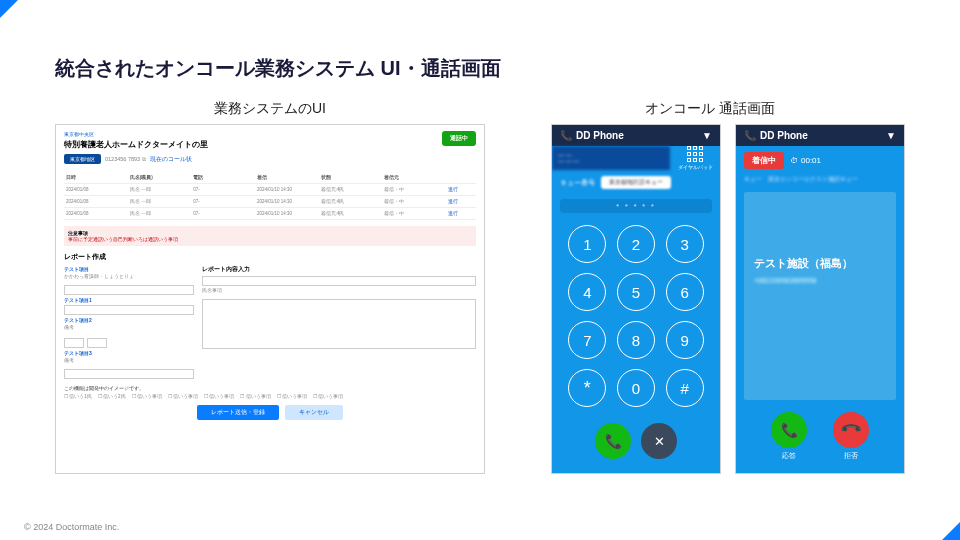 This screenshot has height=540, width=960. I want to click on key-hash: #, so click(685, 388).